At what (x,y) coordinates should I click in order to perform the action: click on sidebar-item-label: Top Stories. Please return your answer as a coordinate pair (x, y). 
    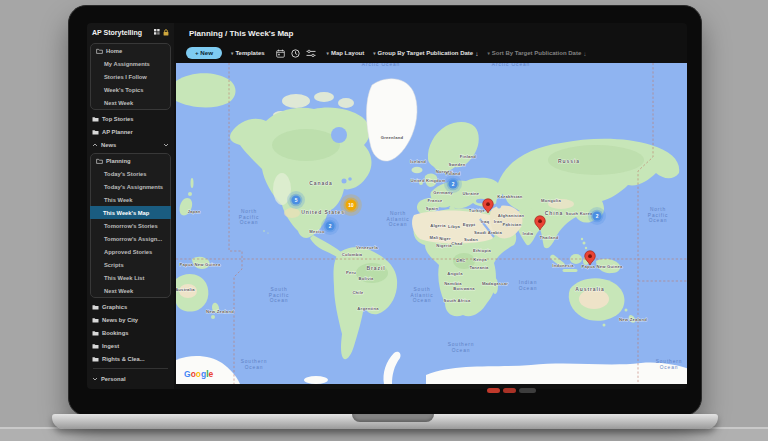
    Looking at the image, I should click on (118, 119).